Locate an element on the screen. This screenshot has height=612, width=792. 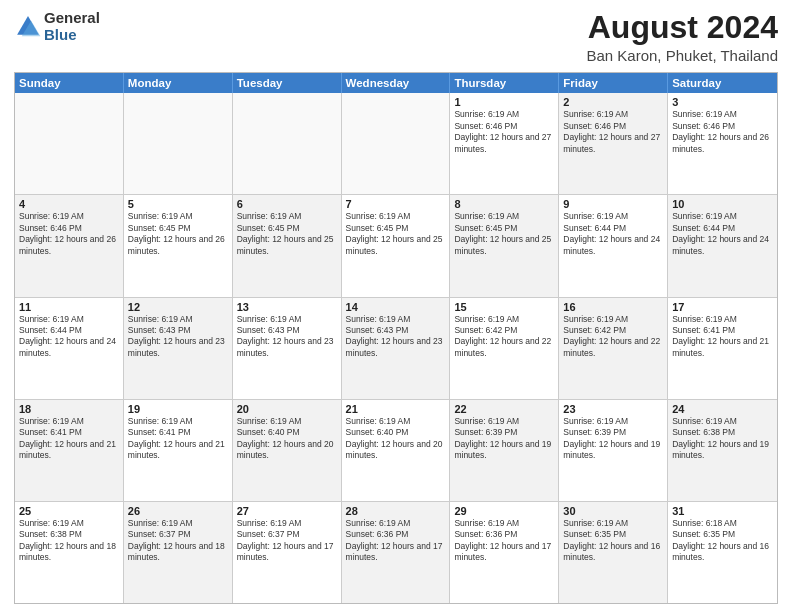
header-tuesday: Tuesday is located at coordinates (288, 83).